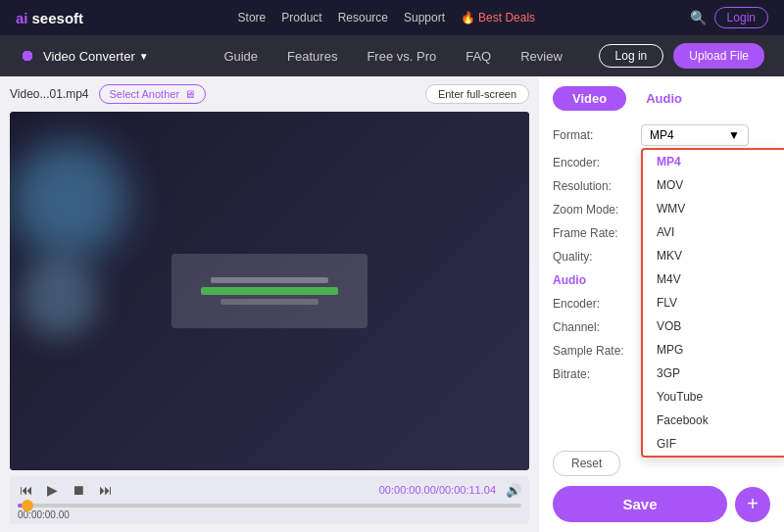  What do you see at coordinates (394, 57) in the screenshot?
I see `sec-nav-links: Guide Features Free vs. Pro FAQ Review` at bounding box center [394, 57].